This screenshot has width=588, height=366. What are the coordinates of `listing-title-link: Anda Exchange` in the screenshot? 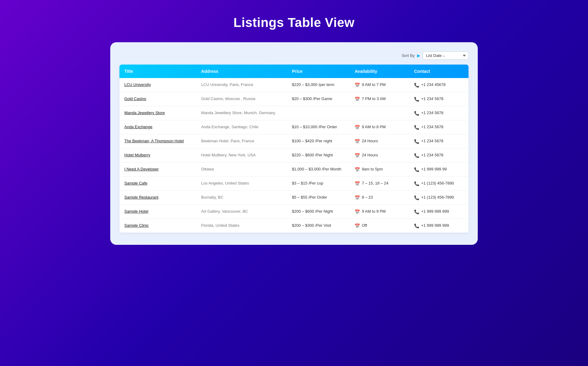 It's located at (138, 127).